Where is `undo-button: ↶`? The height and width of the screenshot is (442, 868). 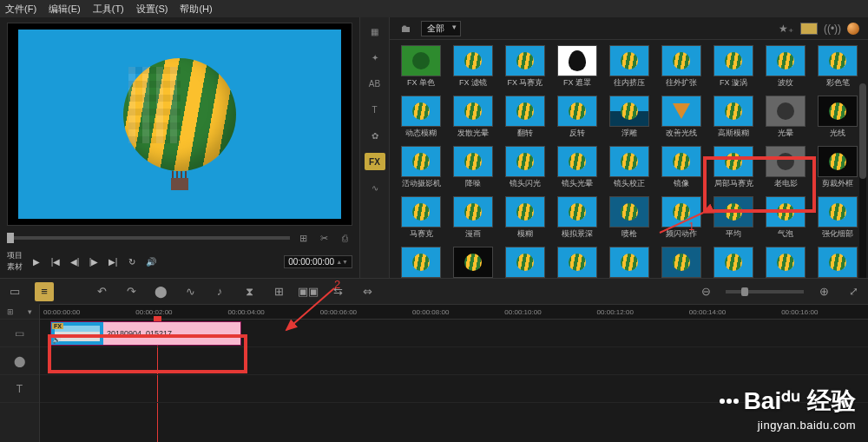 undo-button: ↶ is located at coordinates (102, 292).